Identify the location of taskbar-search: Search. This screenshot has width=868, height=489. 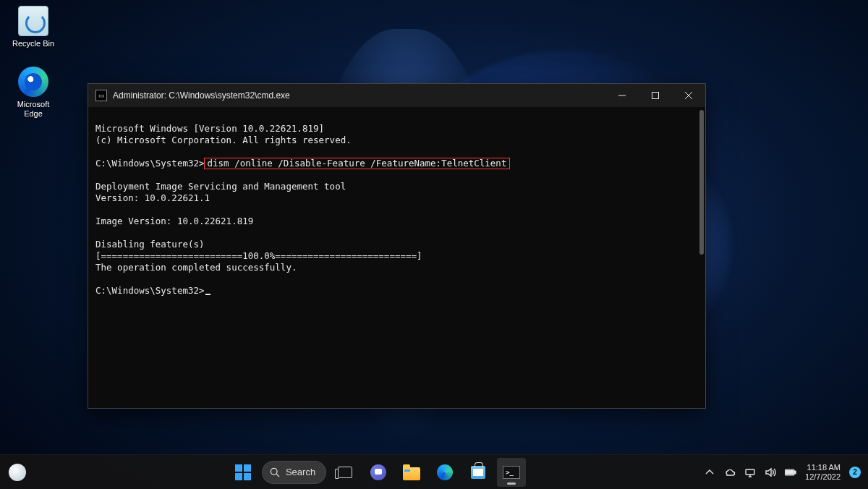
(294, 472).